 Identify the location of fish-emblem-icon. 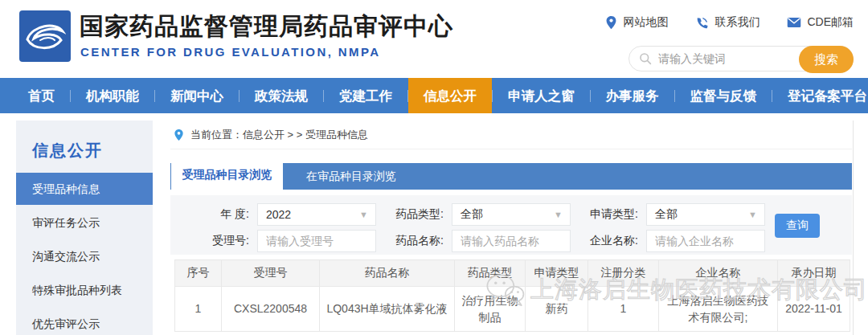
(45, 36).